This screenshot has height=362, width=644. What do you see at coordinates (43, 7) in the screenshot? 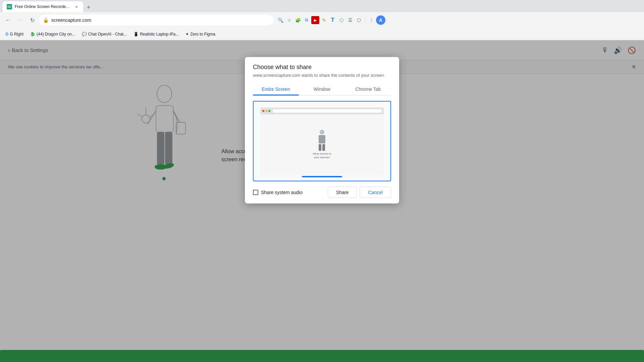
I see `active-tab: SC Free Online Screen Recorder | O... ✕` at bounding box center [43, 7].